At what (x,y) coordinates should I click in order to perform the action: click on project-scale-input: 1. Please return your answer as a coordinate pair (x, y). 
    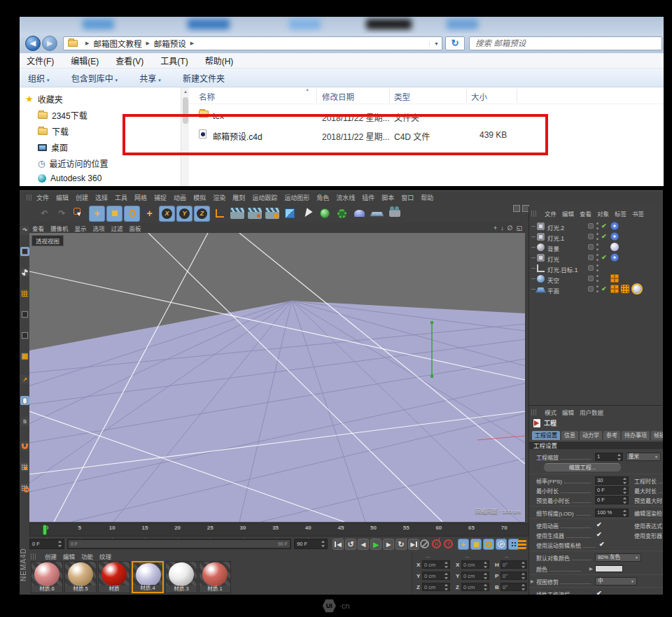
    Looking at the image, I should click on (609, 457).